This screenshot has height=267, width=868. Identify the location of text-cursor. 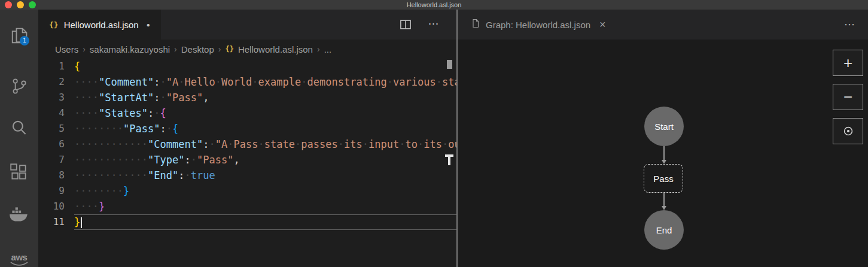
(81, 223).